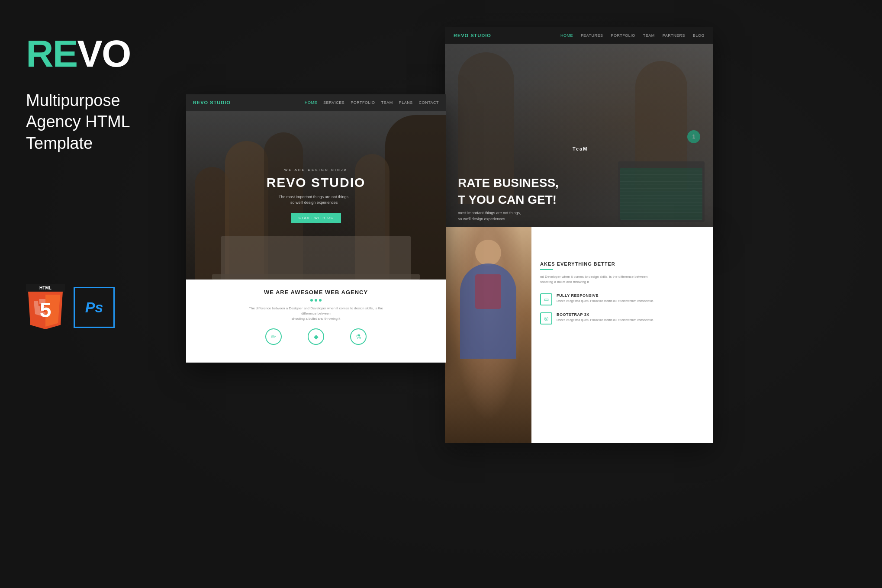  What do you see at coordinates (546, 299) in the screenshot?
I see `responsive-icon: ▭` at bounding box center [546, 299].